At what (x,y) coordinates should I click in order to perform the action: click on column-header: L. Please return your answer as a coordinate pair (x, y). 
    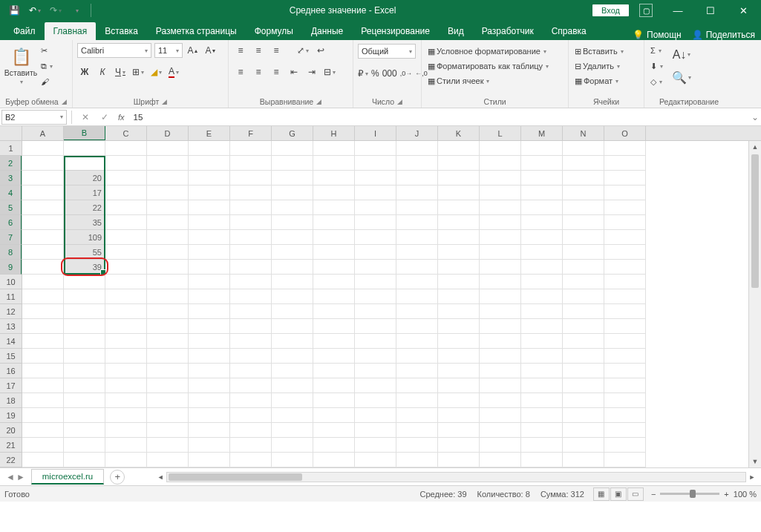
    Looking at the image, I should click on (500, 134).